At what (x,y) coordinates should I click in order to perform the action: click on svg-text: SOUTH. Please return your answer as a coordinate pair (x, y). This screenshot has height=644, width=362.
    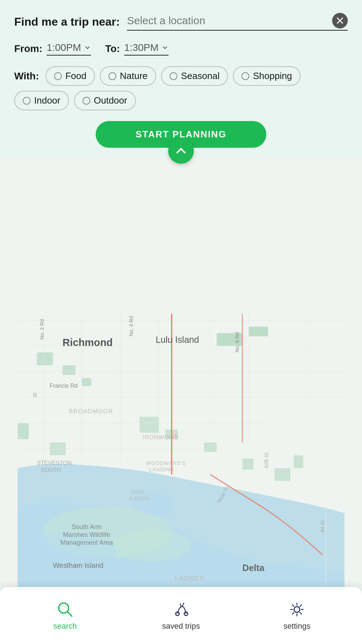
    Looking at the image, I should click on (50, 470).